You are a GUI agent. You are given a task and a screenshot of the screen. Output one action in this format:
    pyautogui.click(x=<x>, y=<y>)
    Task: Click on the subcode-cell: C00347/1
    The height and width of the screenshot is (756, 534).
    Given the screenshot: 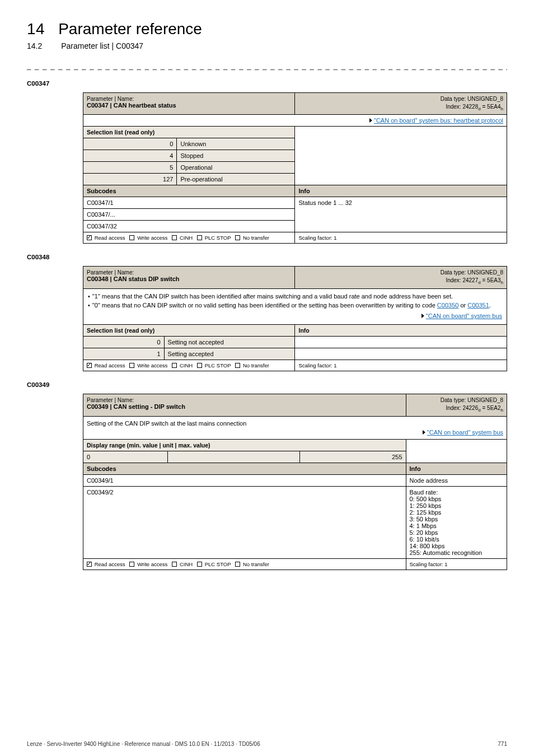 What is the action you would take?
    pyautogui.click(x=189, y=203)
    